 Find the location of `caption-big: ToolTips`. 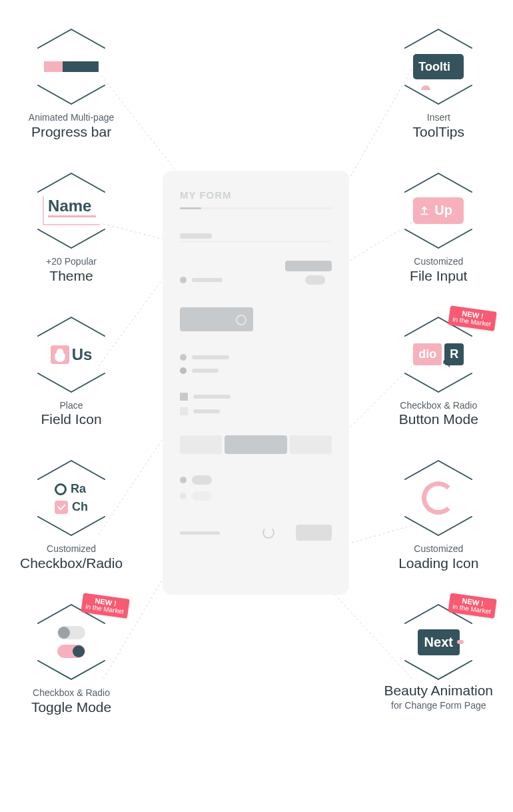

caption-big: ToolTips is located at coordinates (438, 132).